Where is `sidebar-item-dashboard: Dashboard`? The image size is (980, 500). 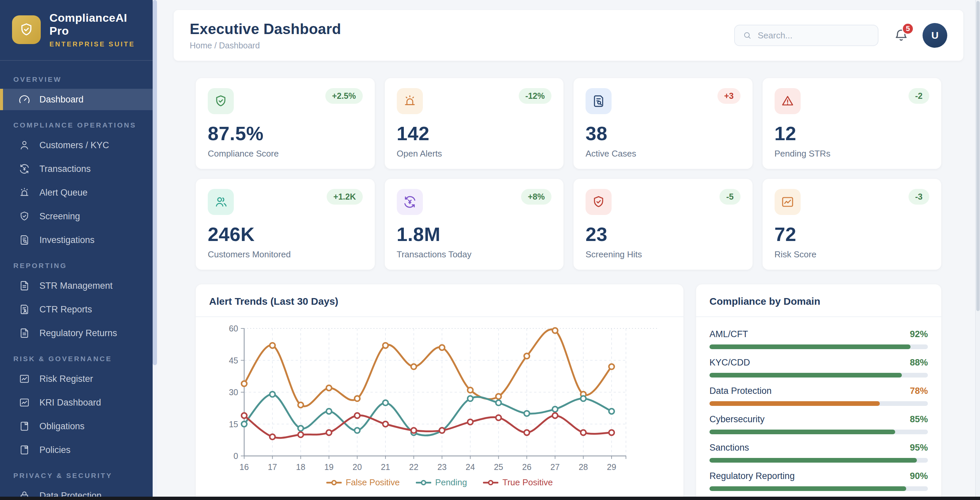 sidebar-item-dashboard: Dashboard is located at coordinates (78, 100).